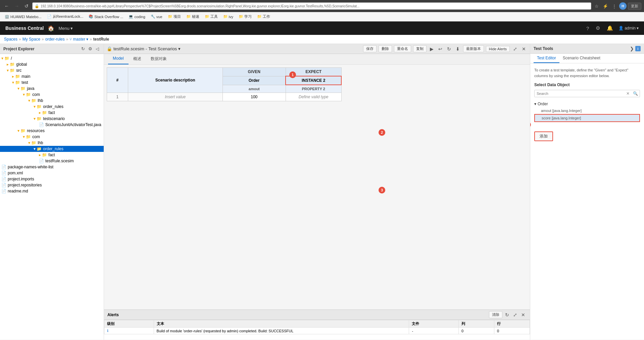 This screenshot has height=340, width=644. I want to click on save-button: 保存, so click(370, 49).